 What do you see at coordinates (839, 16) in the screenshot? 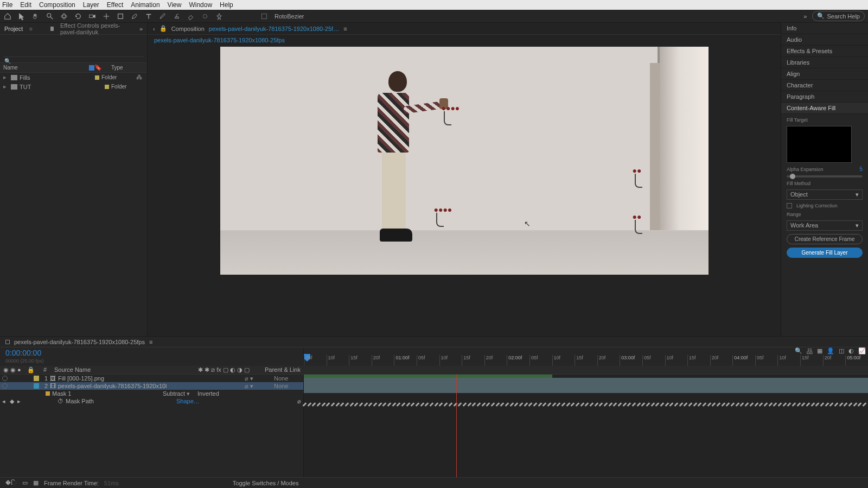
I see `search-help-field: 🔍 Search Help` at bounding box center [839, 16].